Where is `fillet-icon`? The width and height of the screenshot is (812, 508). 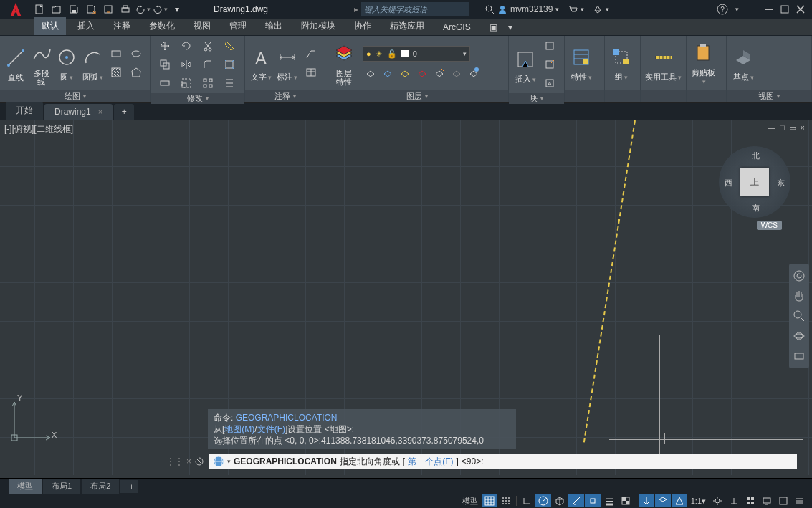 fillet-icon is located at coordinates (208, 64).